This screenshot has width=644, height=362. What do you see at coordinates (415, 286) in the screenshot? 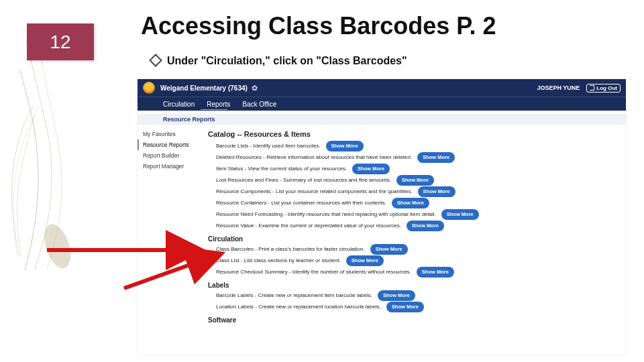
I see `section-labels-heading: Labels` at bounding box center [415, 286].